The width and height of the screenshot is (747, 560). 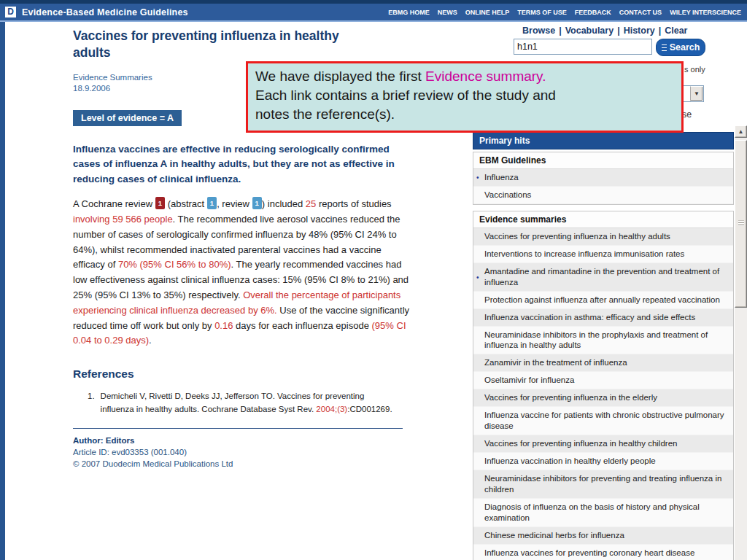 What do you see at coordinates (570, 461) in the screenshot?
I see `result-item-label: Influenza vaccination in healthy elderly…` at bounding box center [570, 461].